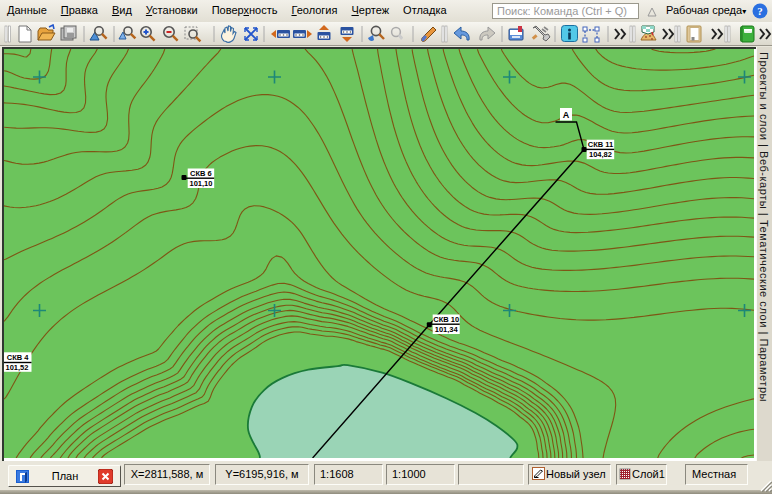 The image size is (772, 494). I want to click on svg-text: 101,10, so click(200, 184).